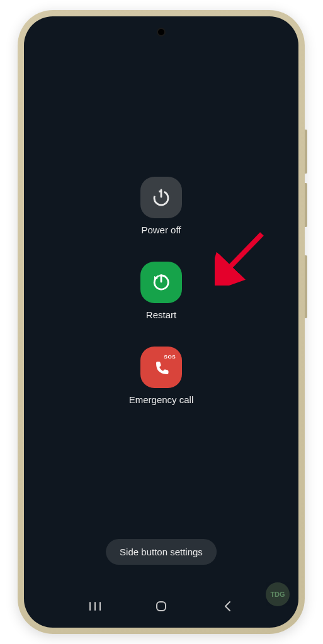  I want to click on power-menu: Power off Restart, so click(161, 291).